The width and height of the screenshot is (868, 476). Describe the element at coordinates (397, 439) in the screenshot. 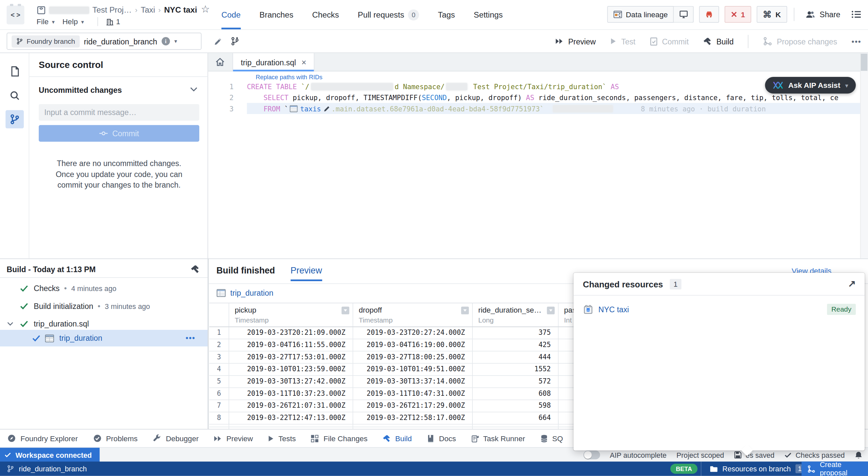

I see `build-tab-button: Build` at that location.